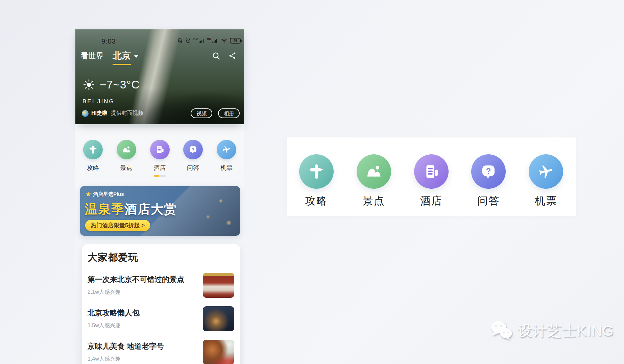  What do you see at coordinates (546, 201) in the screenshot?
I see `panel-label: 机票` at bounding box center [546, 201].